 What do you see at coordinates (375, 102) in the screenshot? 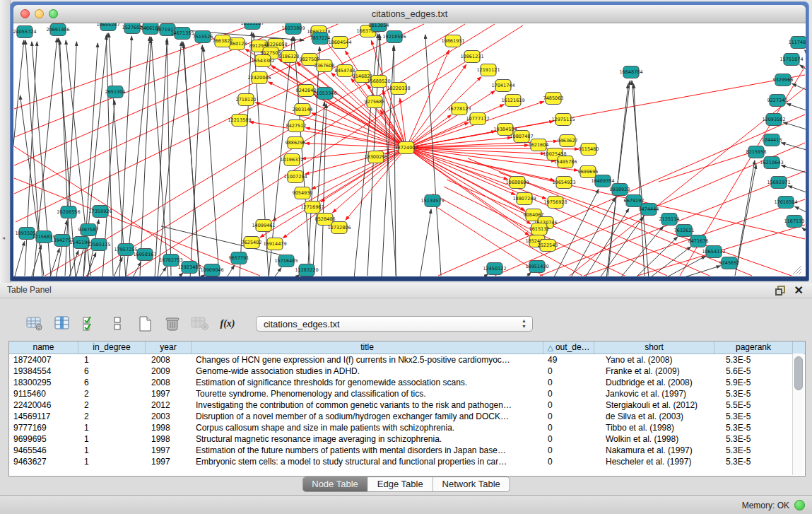
I see `network-node: 9275685` at bounding box center [375, 102].